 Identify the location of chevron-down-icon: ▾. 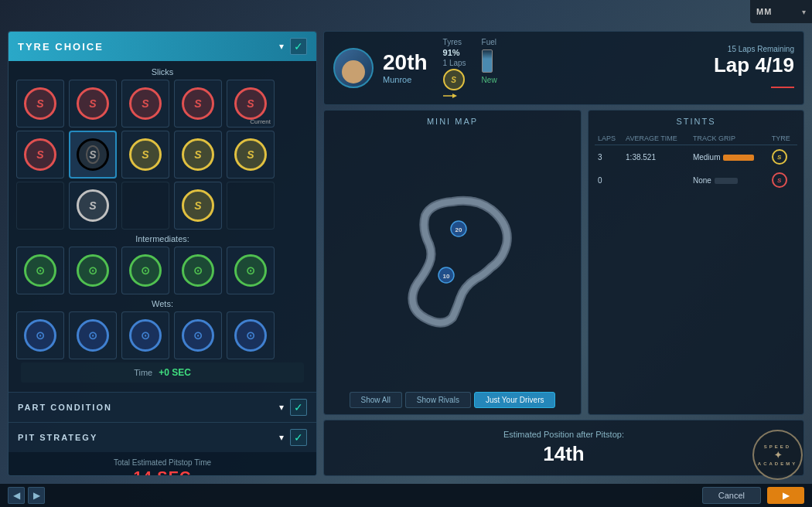
(804, 12).